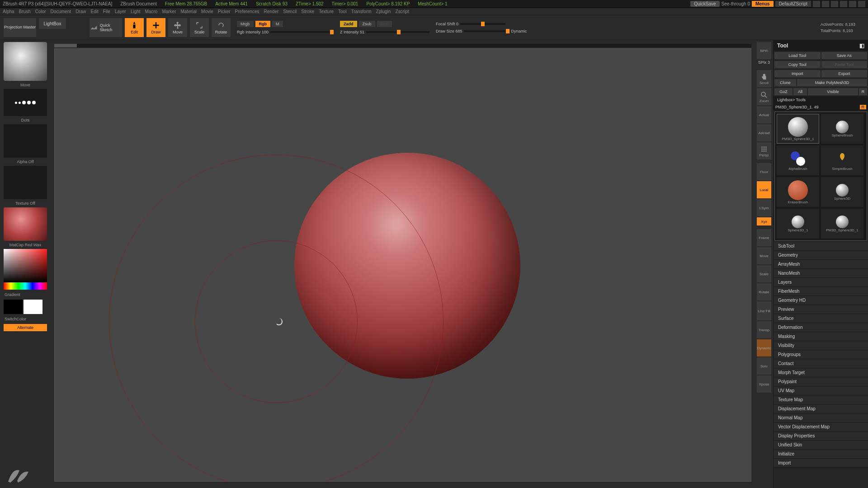 The height and width of the screenshot is (488, 868). What do you see at coordinates (764, 384) in the screenshot?
I see `xpose-button: Xpose` at bounding box center [764, 384].